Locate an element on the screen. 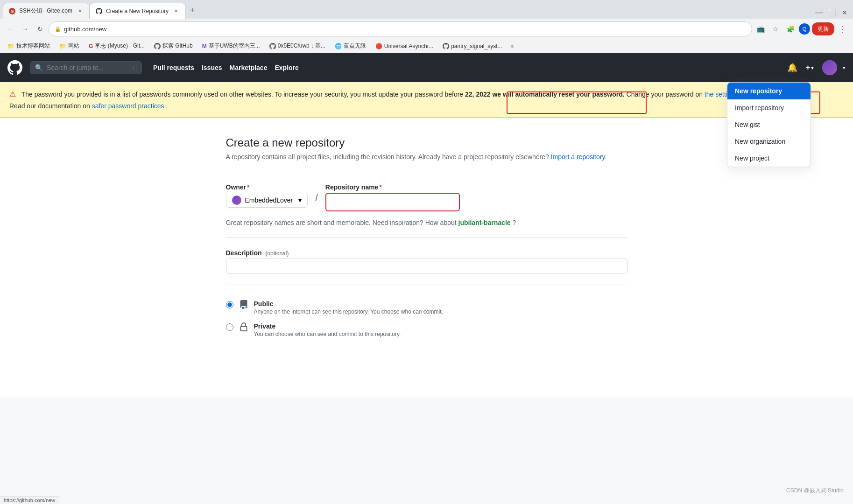 The height and width of the screenshot is (504, 853). tab-close-gitee: ✕ is located at coordinates (80, 11).